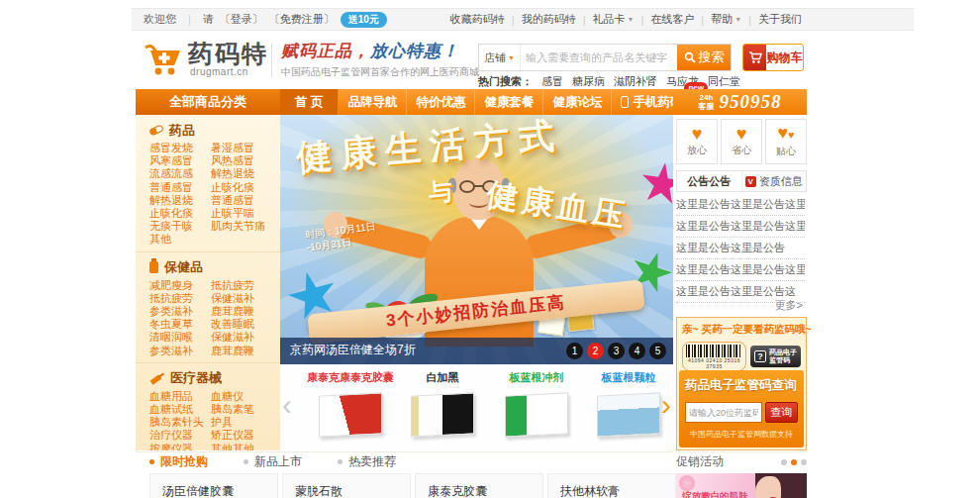 The image size is (980, 498). Describe the element at coordinates (366, 461) in the screenshot. I see `tab-hot-sellers: 热卖推荐` at that location.